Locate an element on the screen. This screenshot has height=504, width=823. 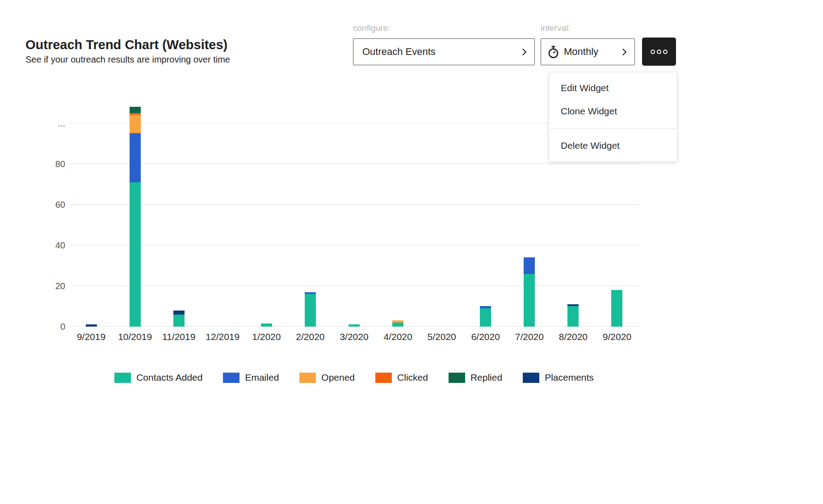
legend-item-opened: Opened is located at coordinates (327, 378).